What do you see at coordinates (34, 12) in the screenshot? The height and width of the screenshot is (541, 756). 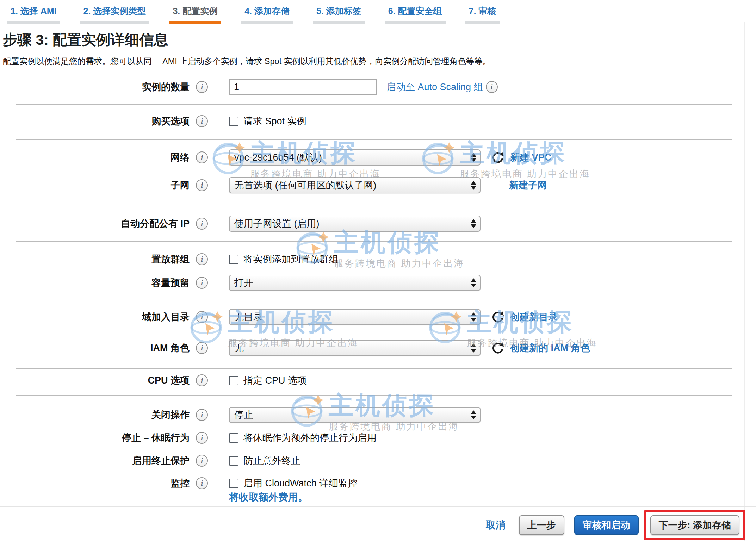 I see `tab-choose-ami: 1. 选择 AMI` at bounding box center [34, 12].